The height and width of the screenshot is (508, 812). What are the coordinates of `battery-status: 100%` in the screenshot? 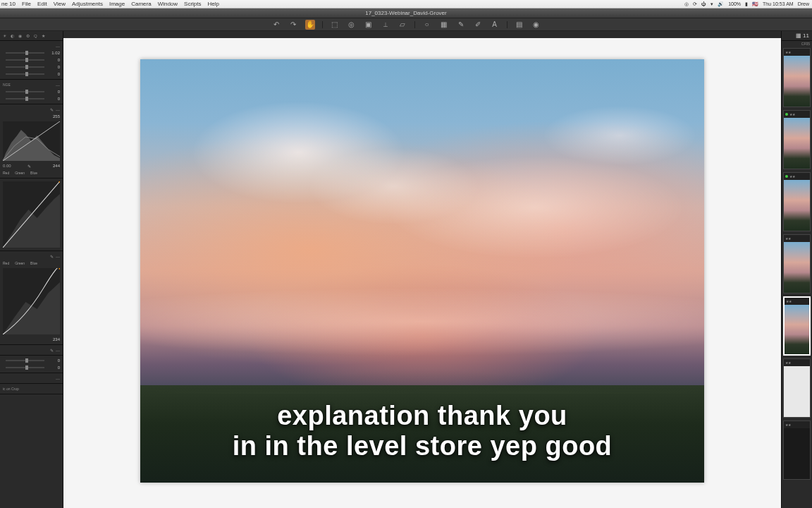 It's located at (734, 4).